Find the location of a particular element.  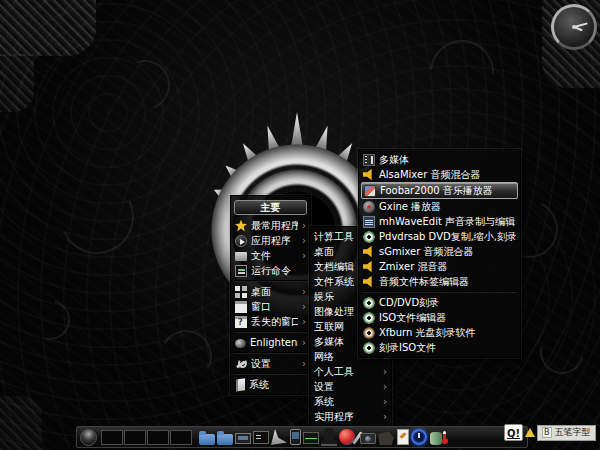

menu-item-label: ISO文件编辑器 is located at coordinates (412, 318).